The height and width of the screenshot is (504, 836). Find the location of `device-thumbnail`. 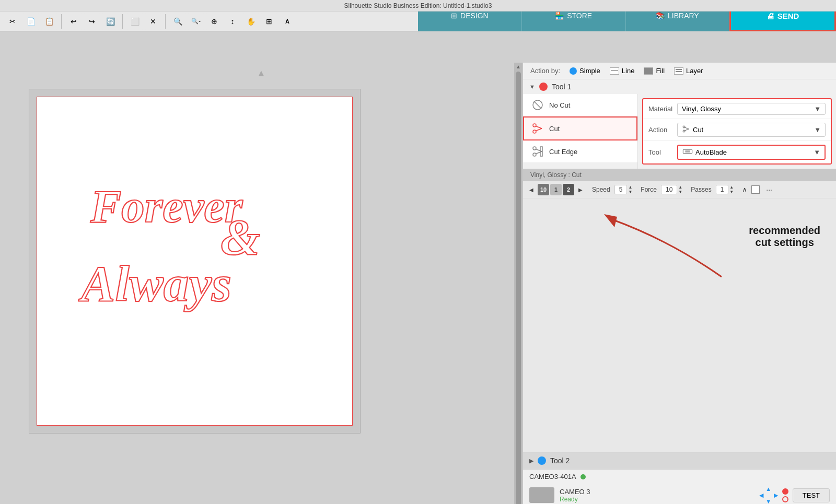

device-thumbnail is located at coordinates (542, 495).